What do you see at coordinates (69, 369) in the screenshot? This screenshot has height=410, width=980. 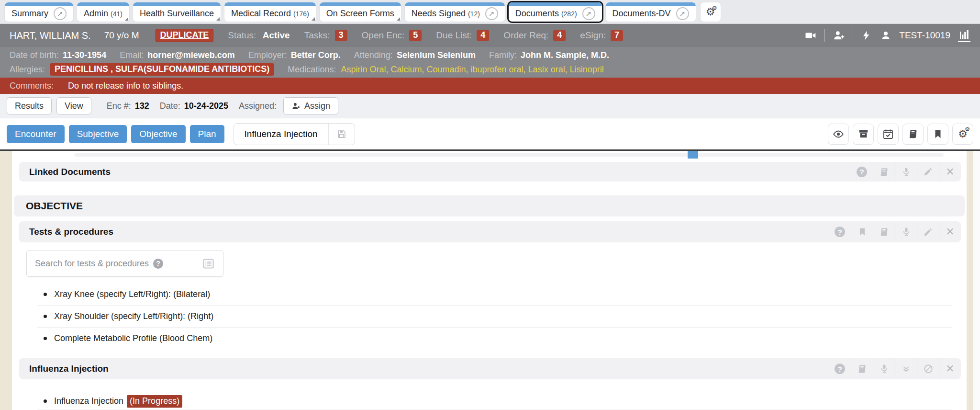 I see `section-title: Influenza Injection` at bounding box center [69, 369].